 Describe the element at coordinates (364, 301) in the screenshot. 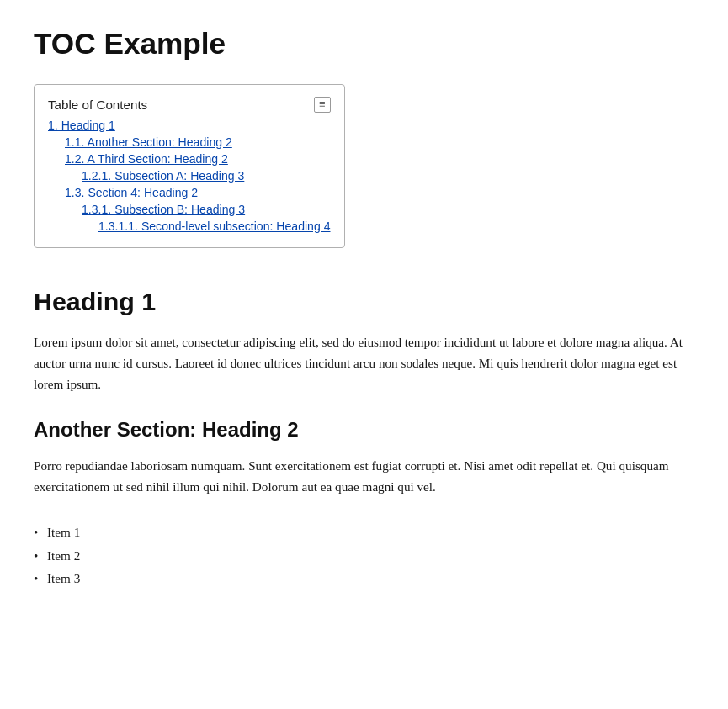

I see `section-heading-1: Heading 1` at that location.